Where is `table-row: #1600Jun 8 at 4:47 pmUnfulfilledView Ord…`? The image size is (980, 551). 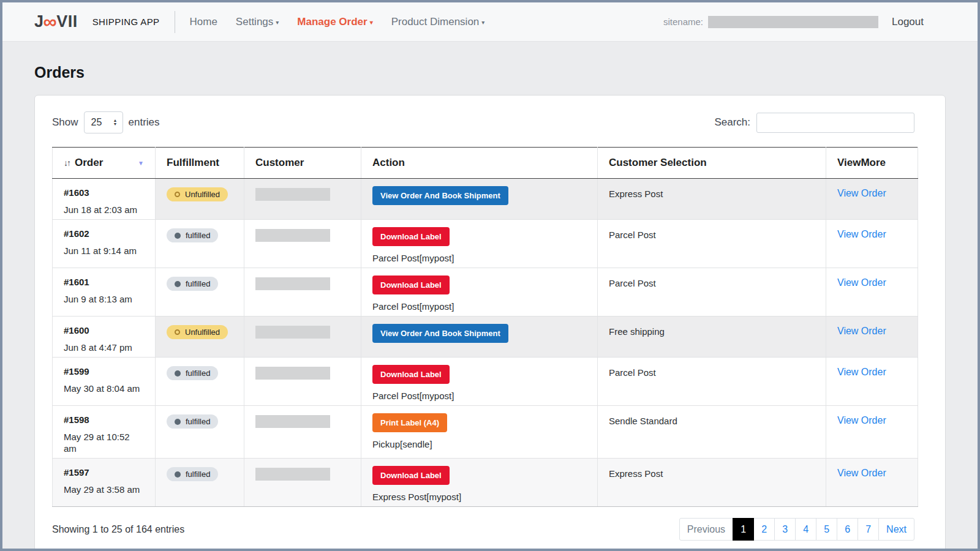 table-row: #1600Jun 8 at 4:47 pmUnfulfilledView Ord… is located at coordinates (485, 337).